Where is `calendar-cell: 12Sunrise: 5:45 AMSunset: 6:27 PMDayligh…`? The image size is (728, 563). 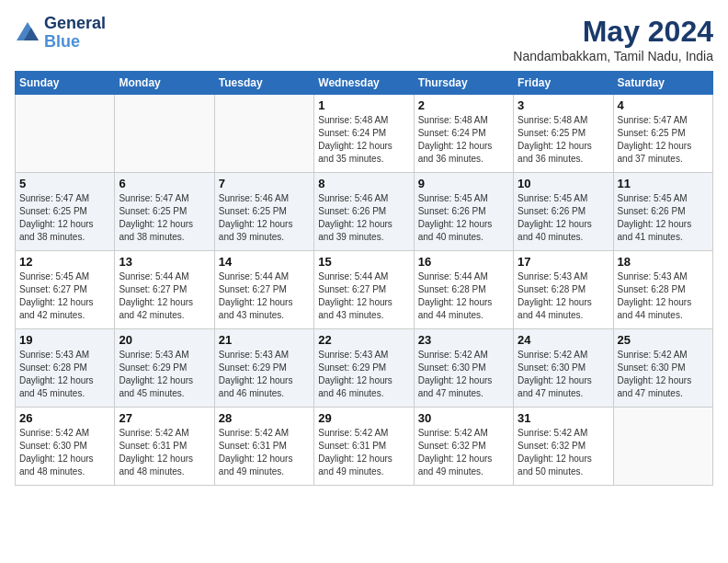 calendar-cell: 12Sunrise: 5:45 AMSunset: 6:27 PMDayligh… is located at coordinates (65, 291).